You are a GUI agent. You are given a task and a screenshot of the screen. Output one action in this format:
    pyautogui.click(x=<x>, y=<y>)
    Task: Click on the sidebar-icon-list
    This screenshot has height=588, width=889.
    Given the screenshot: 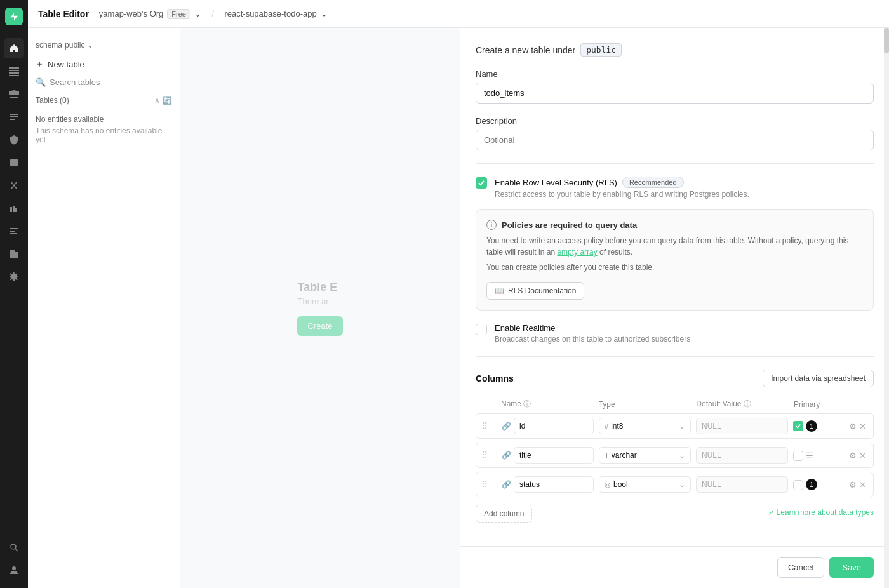 What is the action you would take?
    pyautogui.click(x=14, y=117)
    